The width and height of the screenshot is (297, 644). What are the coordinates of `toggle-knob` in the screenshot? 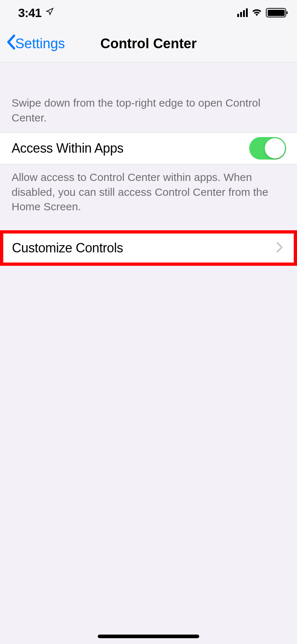 It's located at (275, 148).